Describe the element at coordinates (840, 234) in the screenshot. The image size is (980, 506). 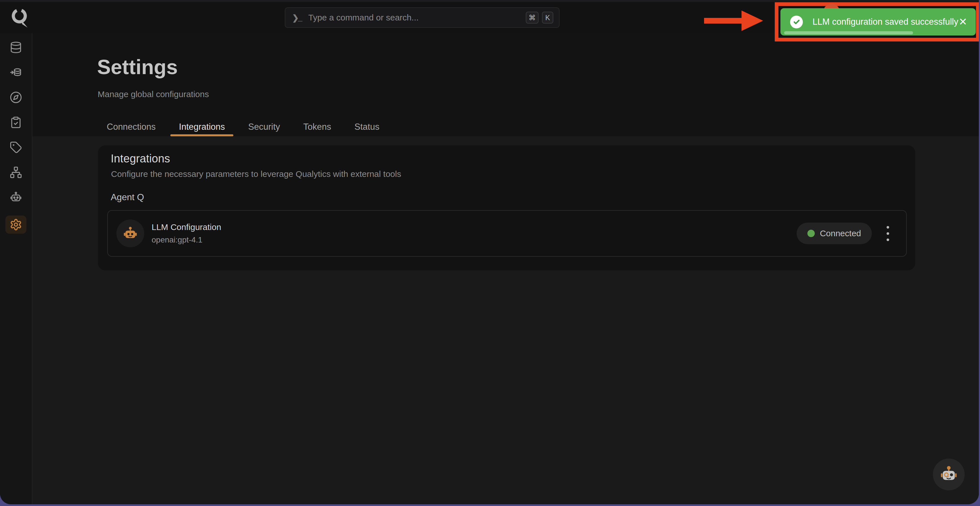
I see `status-label: Connected` at that location.